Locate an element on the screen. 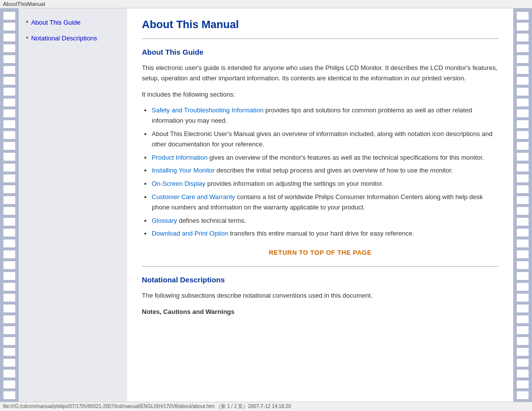 The image size is (532, 411). customer-care-link: Customer Care and Warranty is located at coordinates (193, 197).